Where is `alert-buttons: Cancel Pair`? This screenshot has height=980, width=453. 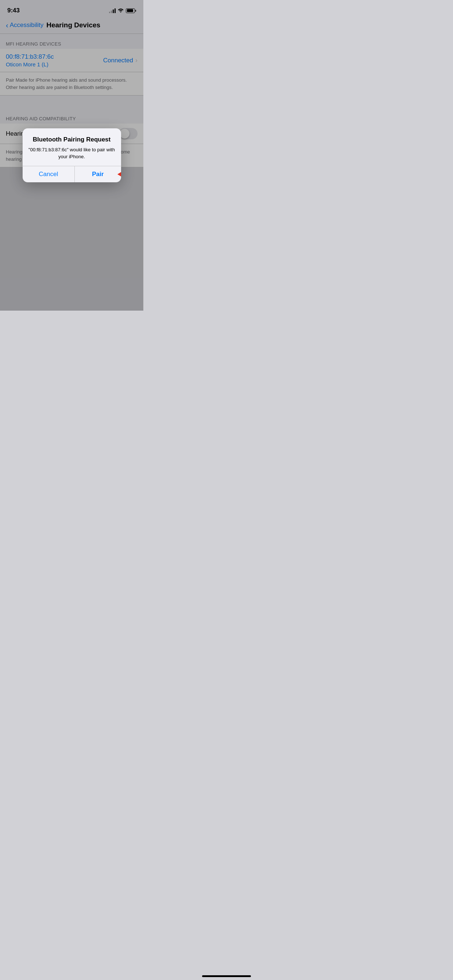 alert-buttons: Cancel Pair is located at coordinates (72, 174).